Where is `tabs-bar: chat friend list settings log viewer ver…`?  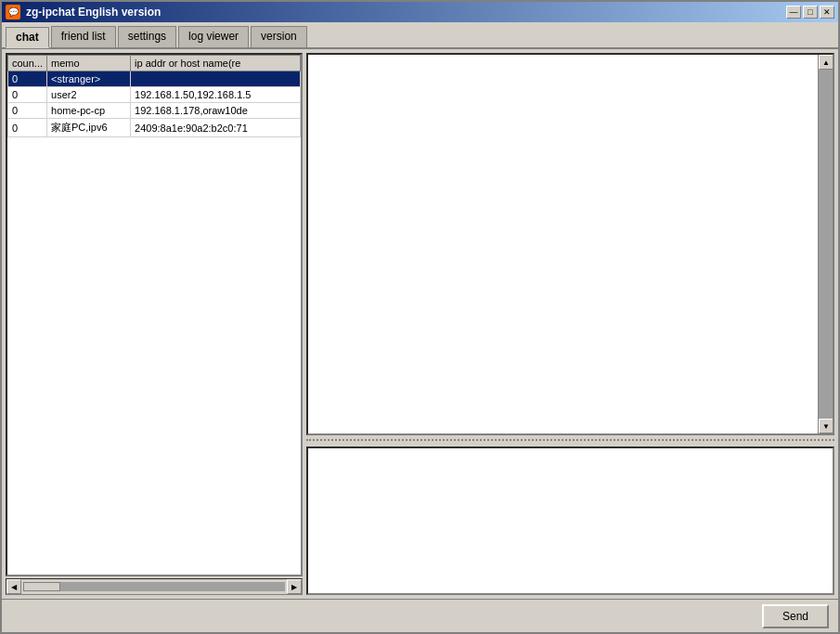 tabs-bar: chat friend list settings log viewer ver… is located at coordinates (420, 35).